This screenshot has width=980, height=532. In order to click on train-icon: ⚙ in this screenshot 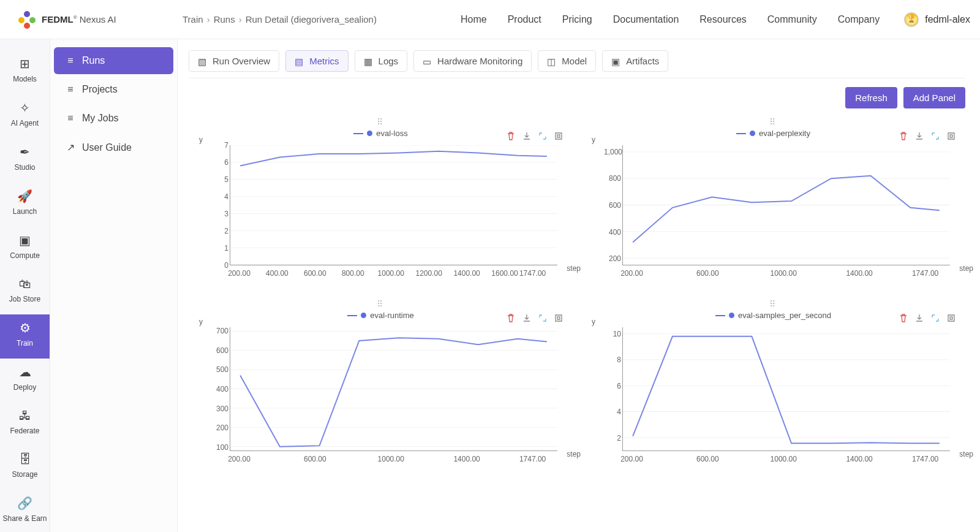, I will do `click(24, 328)`.